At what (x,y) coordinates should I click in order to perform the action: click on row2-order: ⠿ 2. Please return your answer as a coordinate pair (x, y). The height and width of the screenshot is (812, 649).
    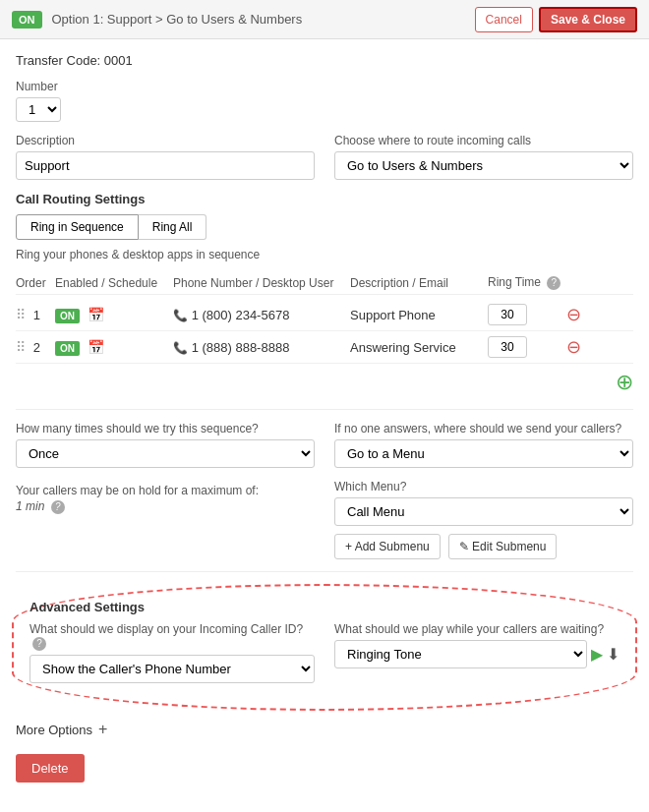
    Looking at the image, I should click on (35, 347).